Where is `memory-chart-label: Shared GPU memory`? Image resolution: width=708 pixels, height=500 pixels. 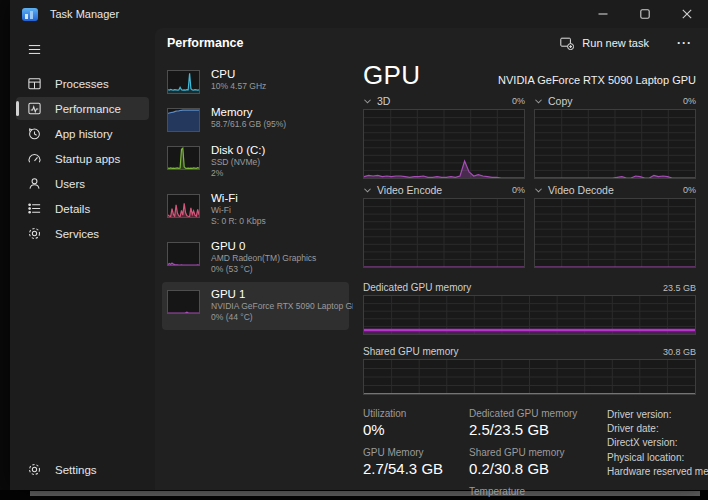
memory-chart-label: Shared GPU memory is located at coordinates (411, 352).